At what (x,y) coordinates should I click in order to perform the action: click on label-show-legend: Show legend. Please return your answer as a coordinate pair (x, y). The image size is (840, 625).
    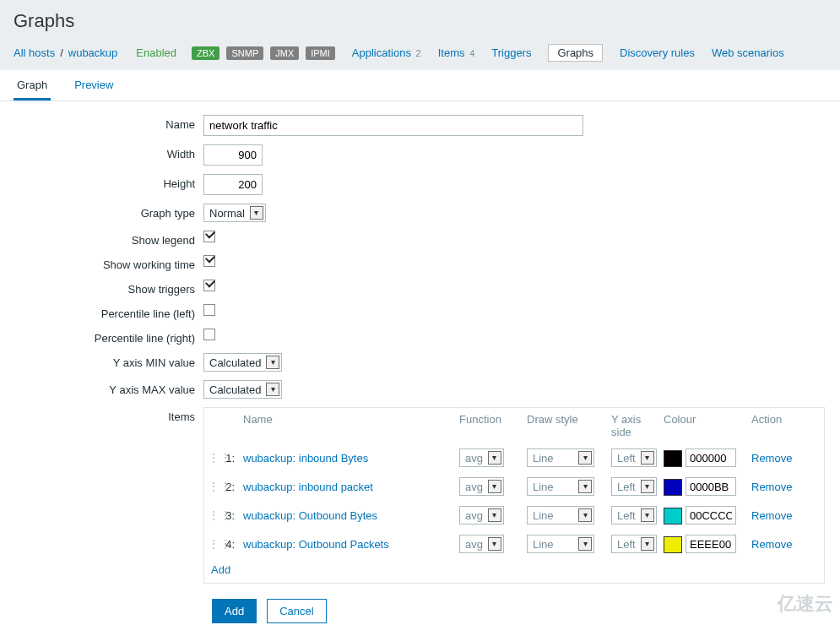
    Looking at the image, I should click on (108, 238).